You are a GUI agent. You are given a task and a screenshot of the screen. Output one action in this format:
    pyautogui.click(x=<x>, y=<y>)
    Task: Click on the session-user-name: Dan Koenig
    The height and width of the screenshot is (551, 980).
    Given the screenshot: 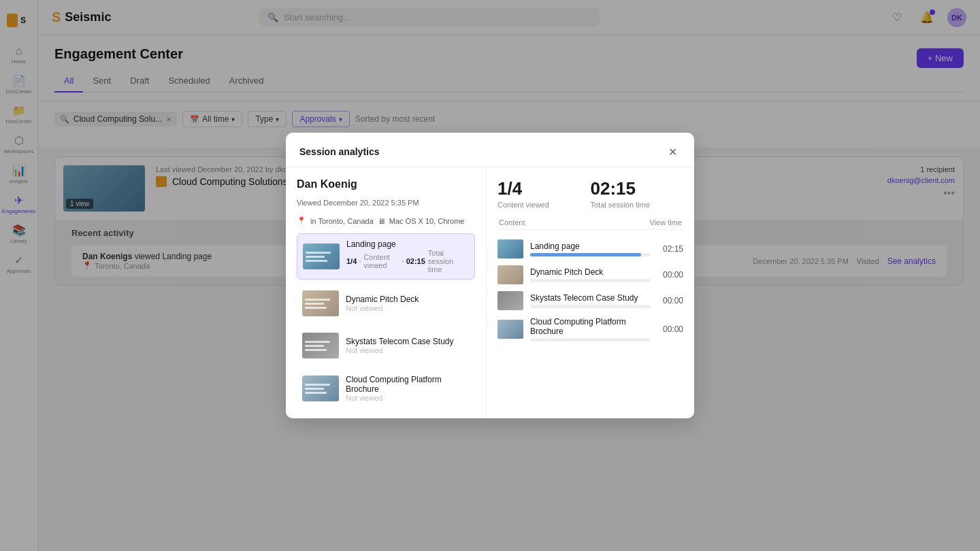 What is the action you would take?
    pyautogui.click(x=386, y=184)
    